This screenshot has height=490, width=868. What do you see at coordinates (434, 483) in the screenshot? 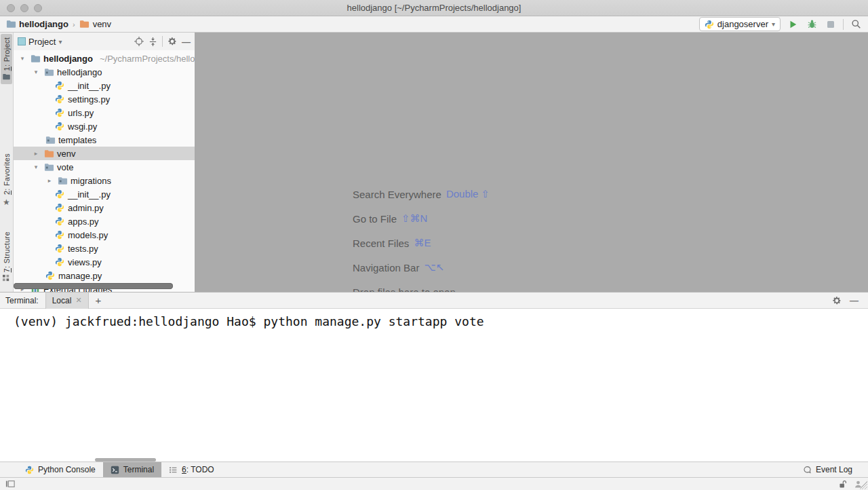
I see `status-bar` at bounding box center [434, 483].